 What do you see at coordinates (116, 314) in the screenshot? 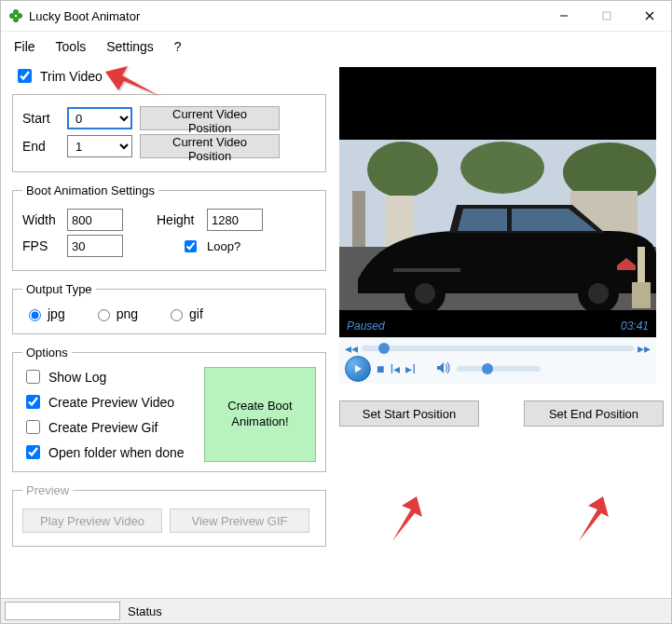
I see `radio-png: png` at bounding box center [116, 314].